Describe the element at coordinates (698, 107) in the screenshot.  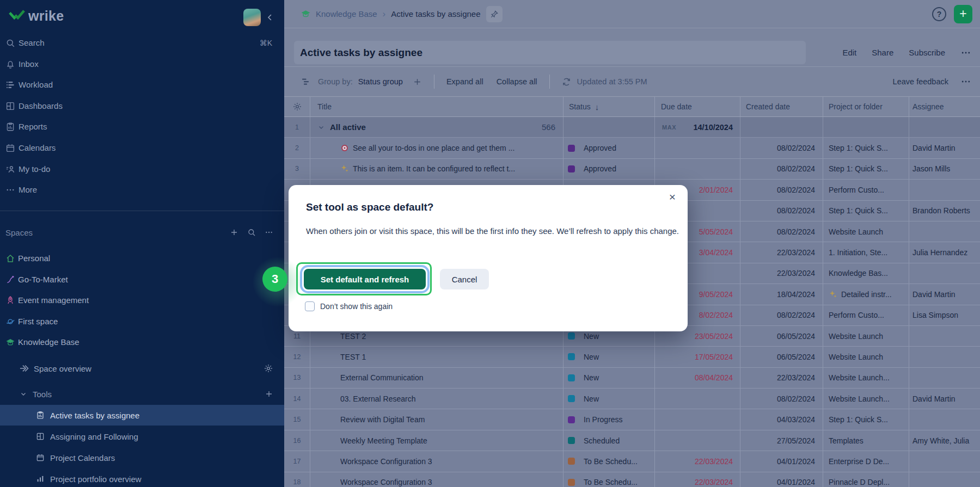
I see `column-header-due-date: Due date` at that location.